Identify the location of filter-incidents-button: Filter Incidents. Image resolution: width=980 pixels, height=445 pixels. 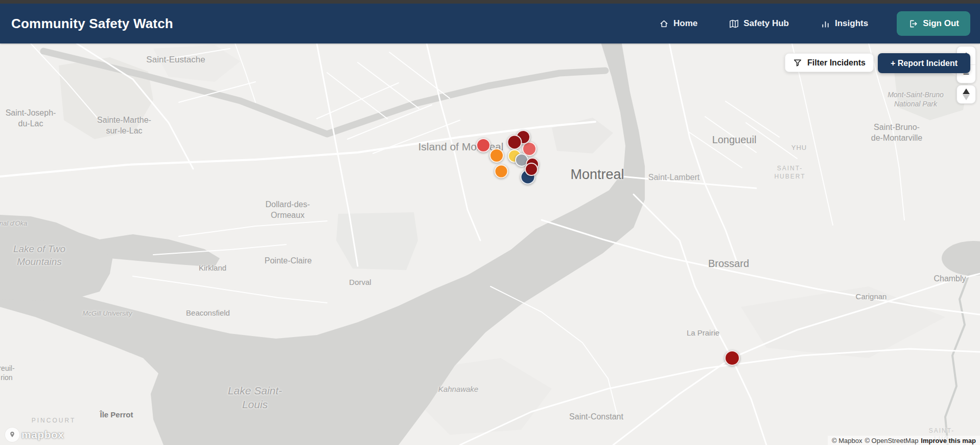
(829, 62).